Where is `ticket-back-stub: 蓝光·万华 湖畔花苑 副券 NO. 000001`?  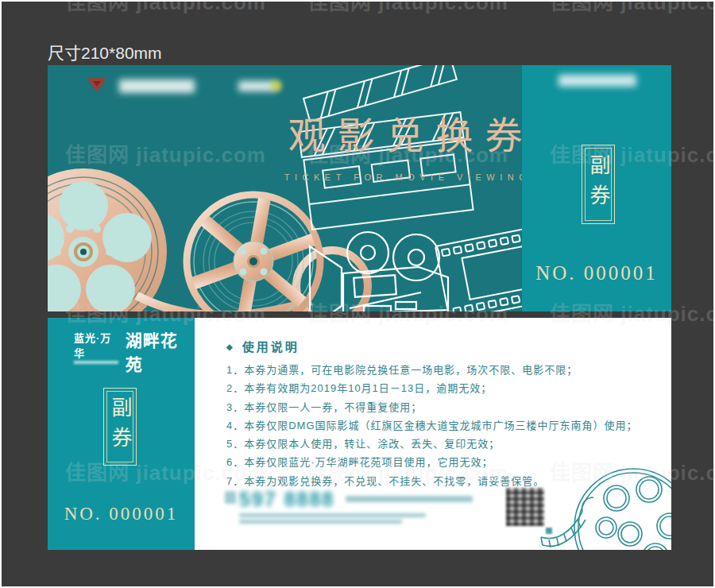
ticket-back-stub: 蓝光·万华 湖畔花苑 副券 NO. 000001 is located at coordinates (121, 434).